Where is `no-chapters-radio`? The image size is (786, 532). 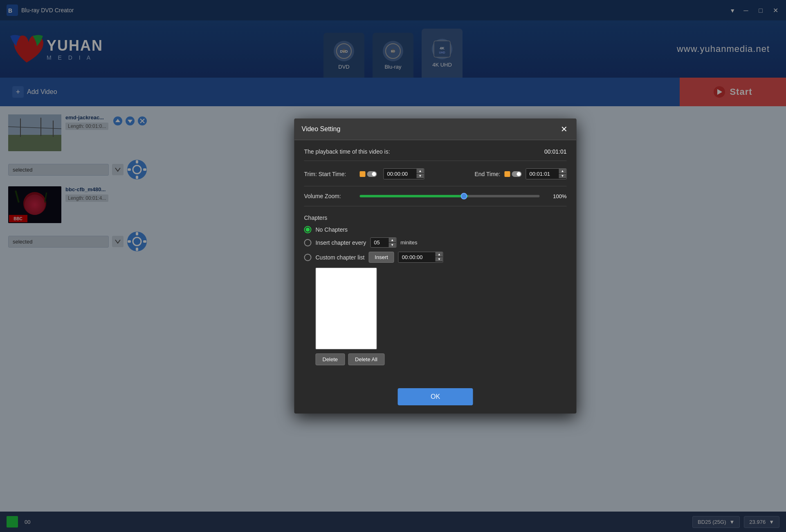
no-chapters-radio is located at coordinates (308, 230).